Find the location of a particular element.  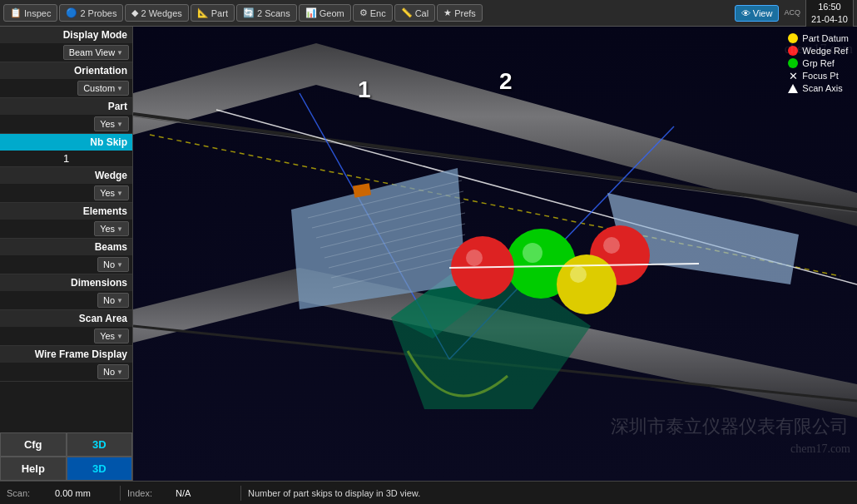

legend-wedge-ref-label: Wedge Ref is located at coordinates (825, 51).